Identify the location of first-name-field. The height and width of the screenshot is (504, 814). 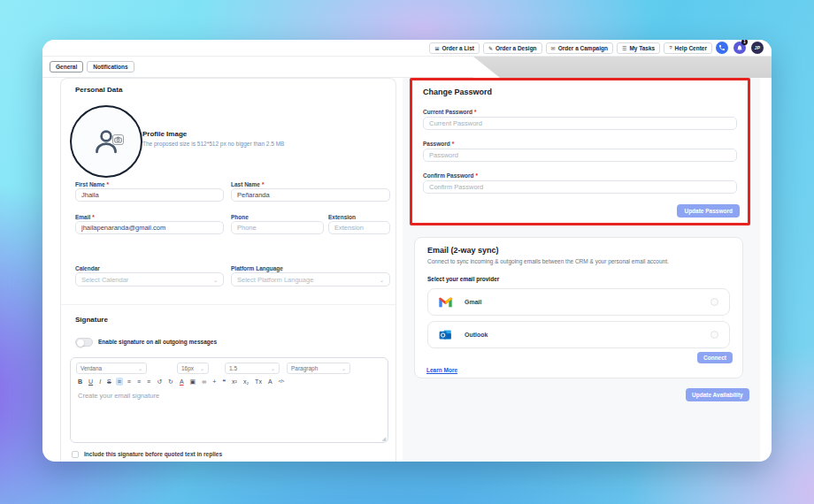
(150, 195).